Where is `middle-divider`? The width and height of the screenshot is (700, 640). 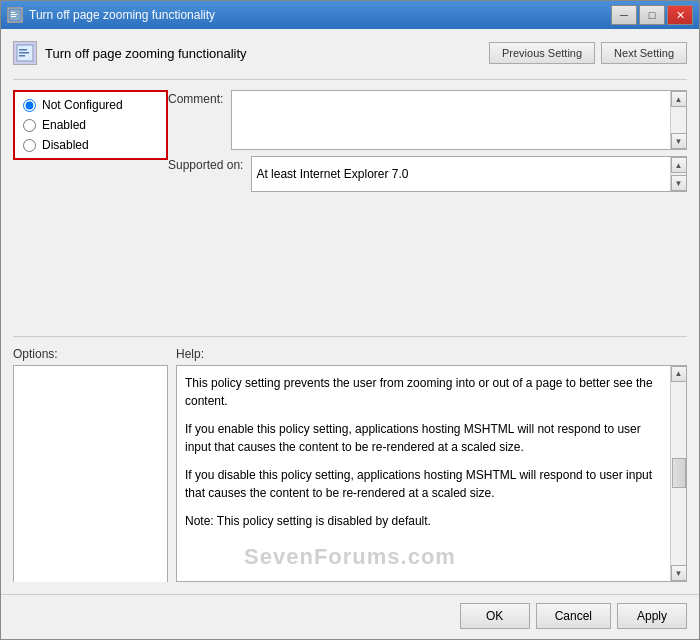 middle-divider is located at coordinates (350, 336).